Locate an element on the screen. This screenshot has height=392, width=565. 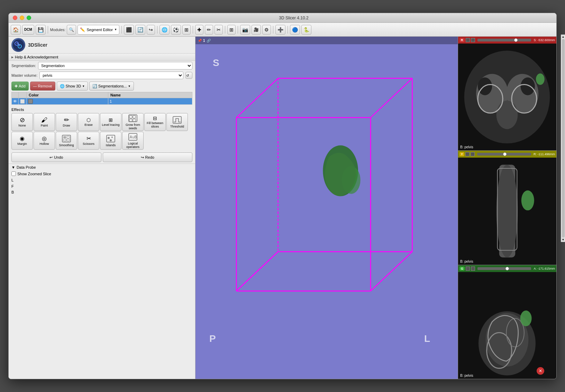
axial-panel: R S: -532.600mm is located at coordinates (507, 94).